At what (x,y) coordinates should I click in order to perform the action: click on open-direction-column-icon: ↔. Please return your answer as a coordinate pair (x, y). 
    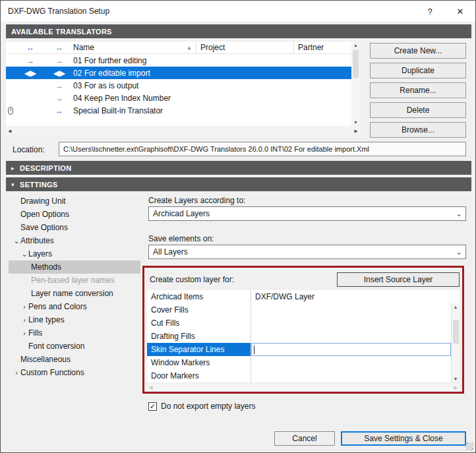
    Looking at the image, I should click on (30, 47).